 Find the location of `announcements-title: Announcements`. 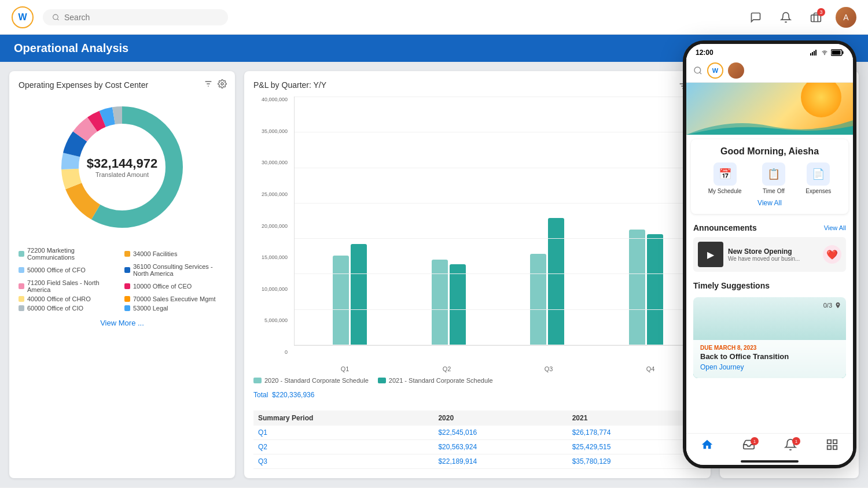

announcements-title: Announcements is located at coordinates (725, 228).